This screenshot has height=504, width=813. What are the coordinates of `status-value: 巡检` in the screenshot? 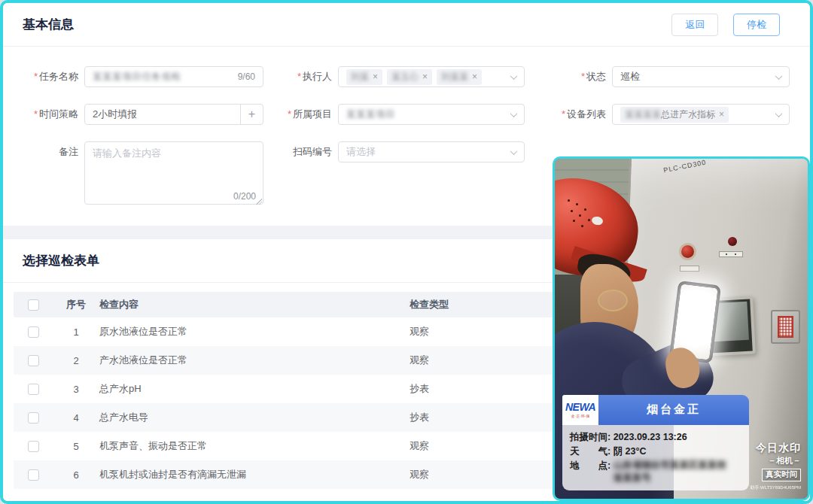 It's located at (630, 77).